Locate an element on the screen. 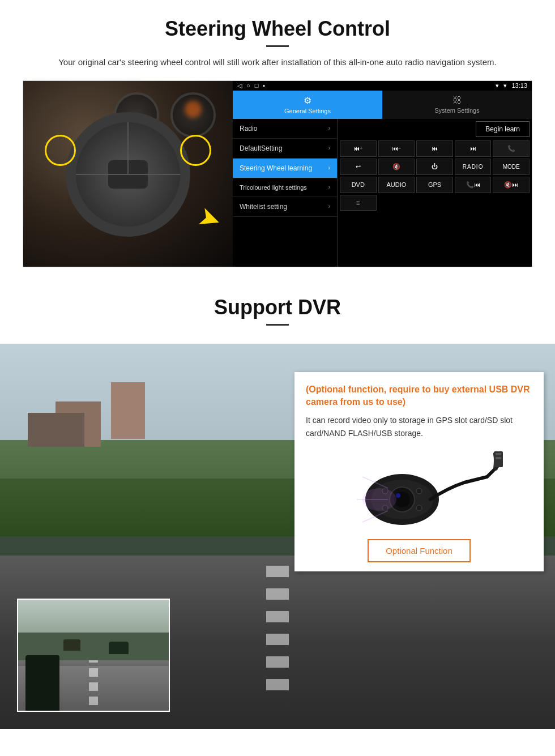 Image resolution: width=555 pixels, height=756 pixels. dvr-title-divider is located at coordinates (278, 325).